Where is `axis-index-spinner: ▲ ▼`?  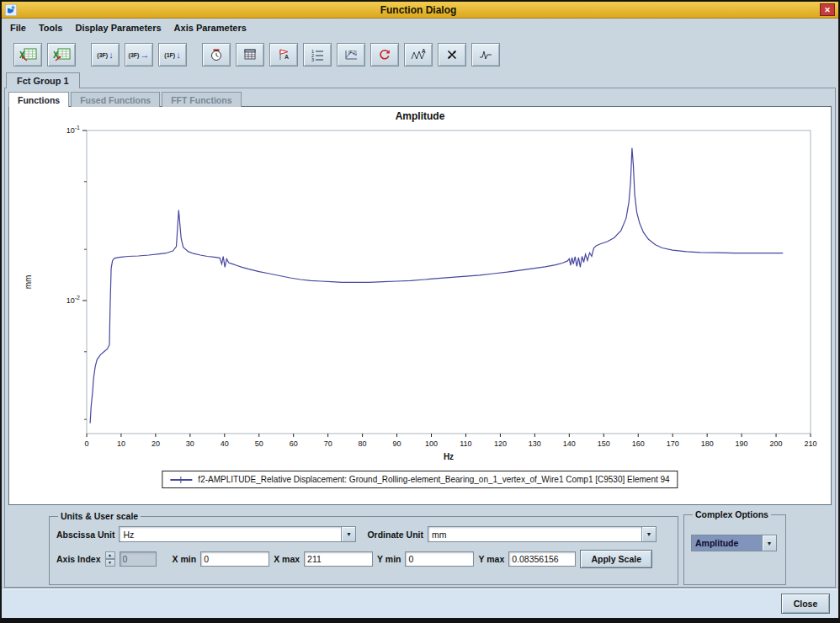 axis-index-spinner: ▲ ▼ is located at coordinates (110, 559).